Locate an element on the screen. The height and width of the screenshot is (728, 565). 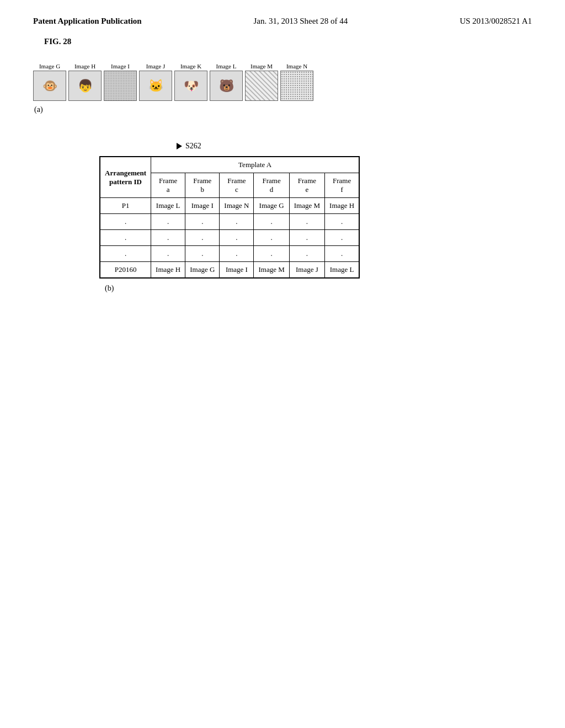
cell-p1-f: Image H is located at coordinates (342, 206).